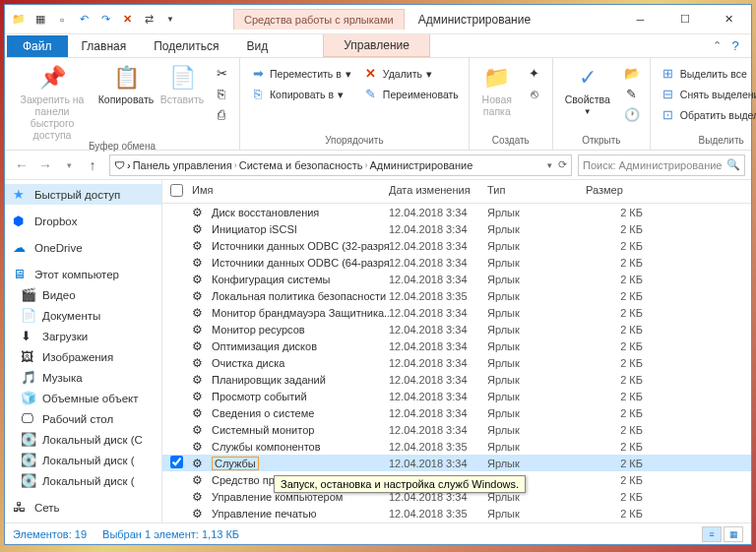 The image size is (756, 552). Describe the element at coordinates (421, 165) in the screenshot. I see `breadcrumb-2: Администрирование` at that location.